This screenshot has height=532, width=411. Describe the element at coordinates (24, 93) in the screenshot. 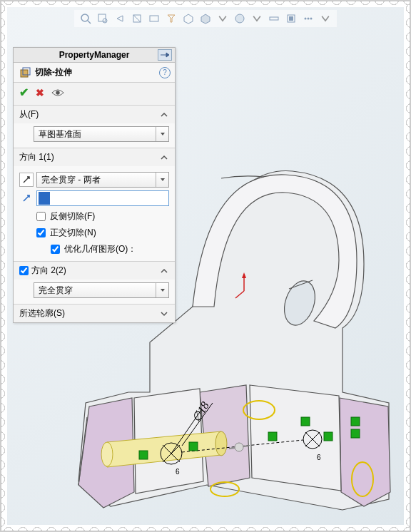

I see `ok-button: ✔` at that location.